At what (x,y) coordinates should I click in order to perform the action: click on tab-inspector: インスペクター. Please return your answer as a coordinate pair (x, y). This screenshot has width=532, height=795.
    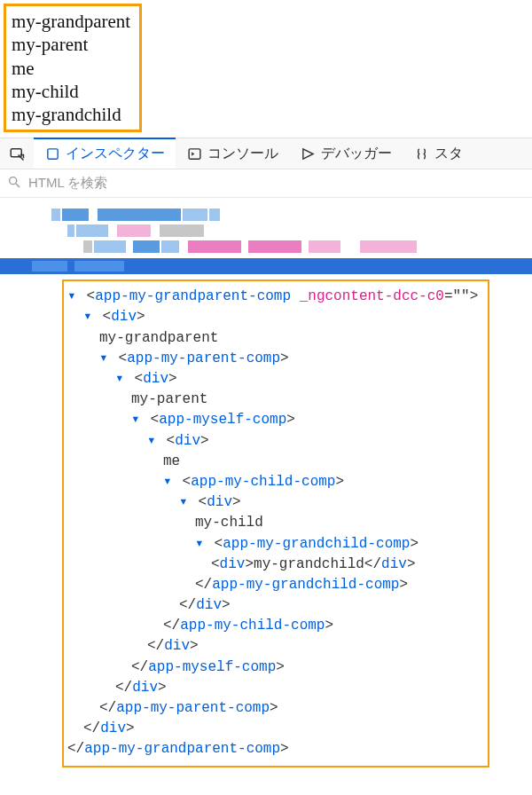
    Looking at the image, I should click on (105, 153).